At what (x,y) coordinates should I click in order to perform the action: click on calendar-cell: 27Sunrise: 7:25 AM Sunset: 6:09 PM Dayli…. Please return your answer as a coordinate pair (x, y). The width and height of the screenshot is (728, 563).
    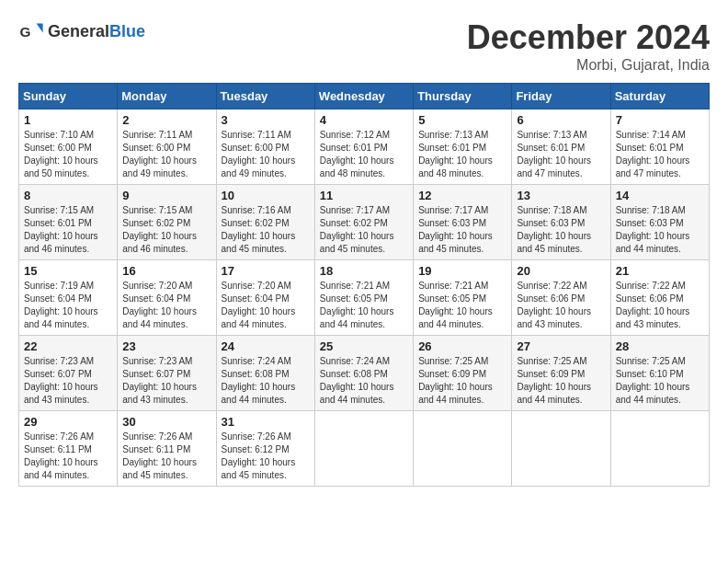
    Looking at the image, I should click on (561, 373).